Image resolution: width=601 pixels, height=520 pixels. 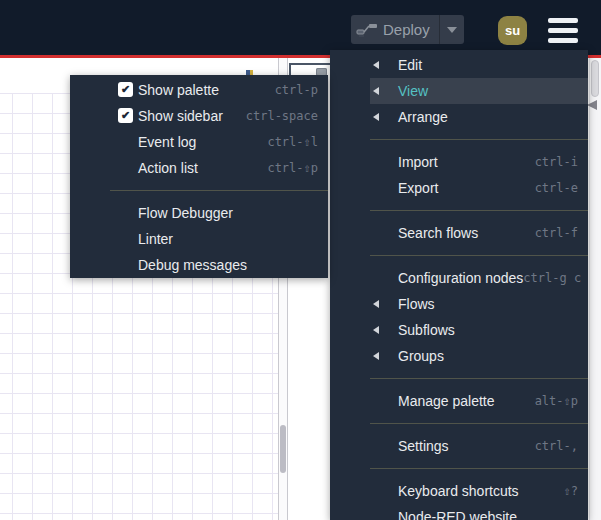 What do you see at coordinates (479, 356) in the screenshot?
I see `menu-item-groups: Groups` at bounding box center [479, 356].